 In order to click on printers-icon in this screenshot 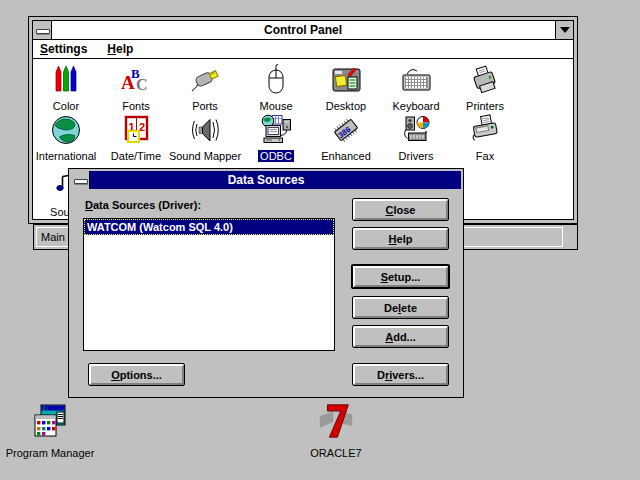, I will do `click(485, 80)`.